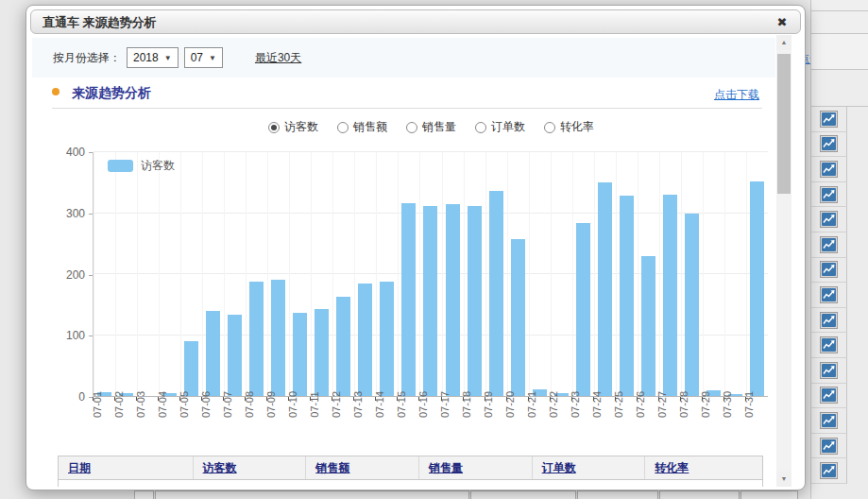 This screenshot has height=499, width=868. What do you see at coordinates (589, 468) in the screenshot?
I see `table-header-cell: 订单数` at bounding box center [589, 468].